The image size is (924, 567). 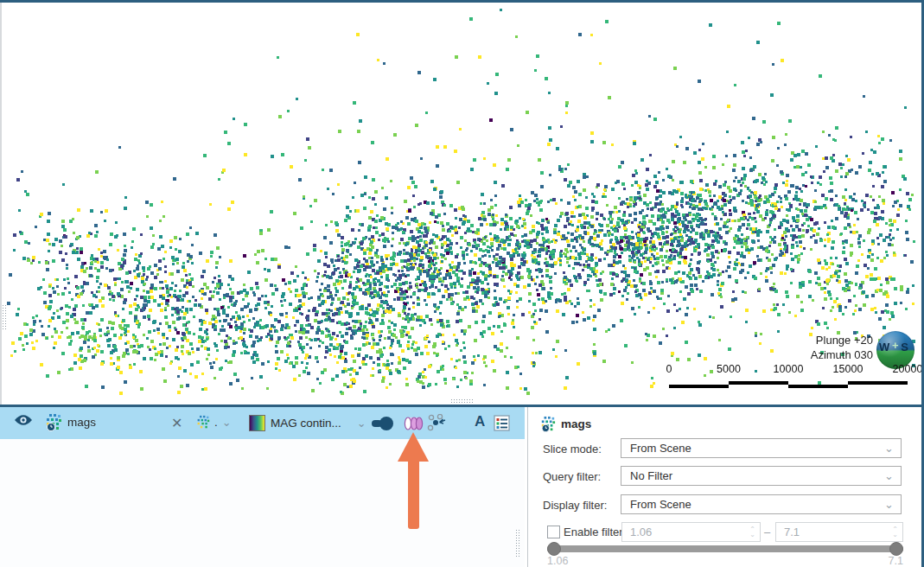 I want to click on scale-bar: 0 5000 10000 15000 20000, so click(x=786, y=377).